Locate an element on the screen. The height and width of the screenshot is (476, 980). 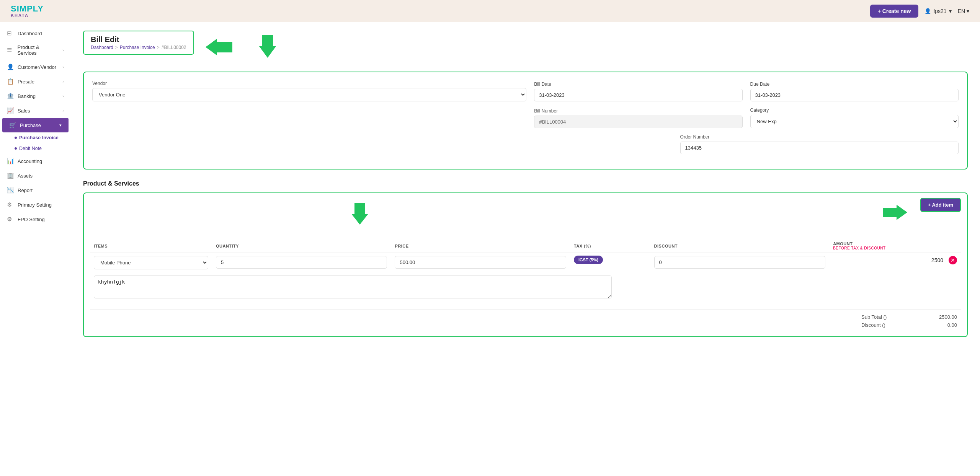
order-number-input is located at coordinates (819, 148).